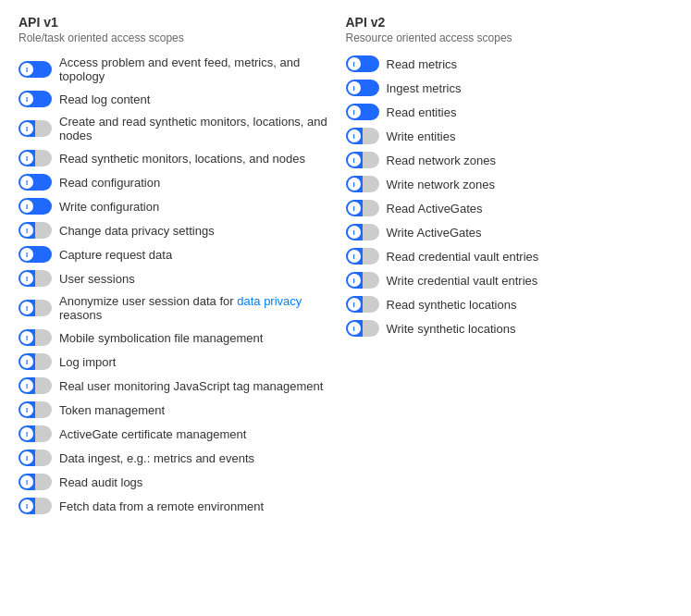 The image size is (691, 616). Describe the element at coordinates (463, 281) in the screenshot. I see `scope-label: Write credential vault entries` at that location.